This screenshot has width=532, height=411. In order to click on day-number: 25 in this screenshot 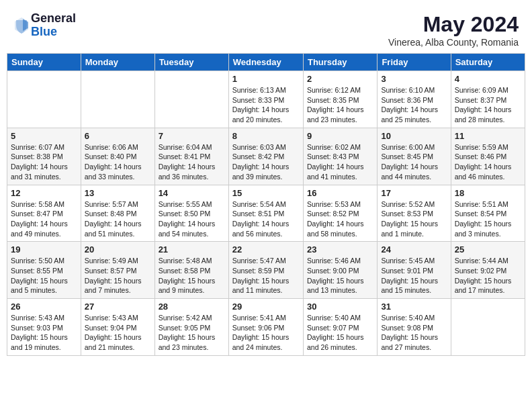, I will do `click(488, 250)`.